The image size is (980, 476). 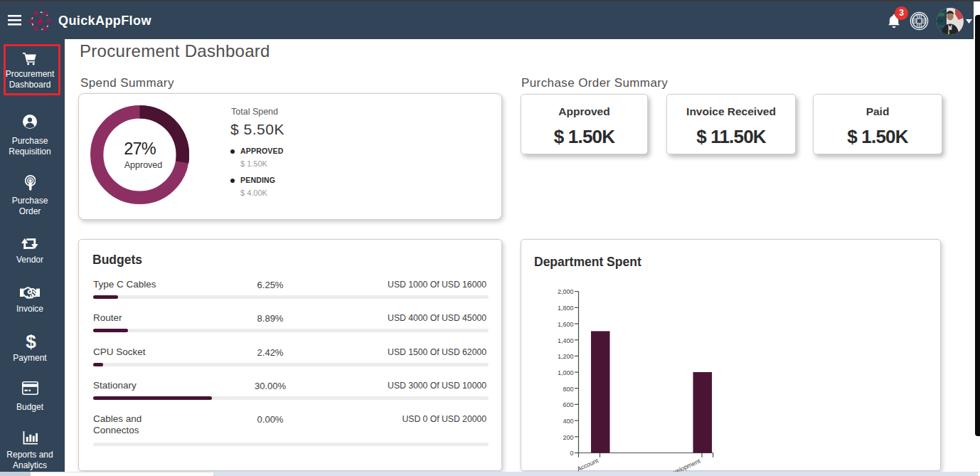 What do you see at coordinates (566, 373) in the screenshot?
I see `svg-text: 1,000` at bounding box center [566, 373].